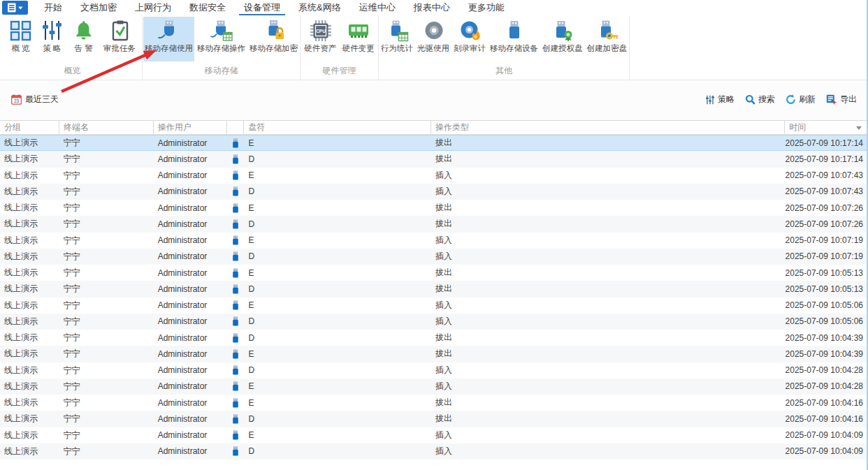 The image size is (868, 470). What do you see at coordinates (15, 8) in the screenshot?
I see `app-menu-button` at bounding box center [15, 8].